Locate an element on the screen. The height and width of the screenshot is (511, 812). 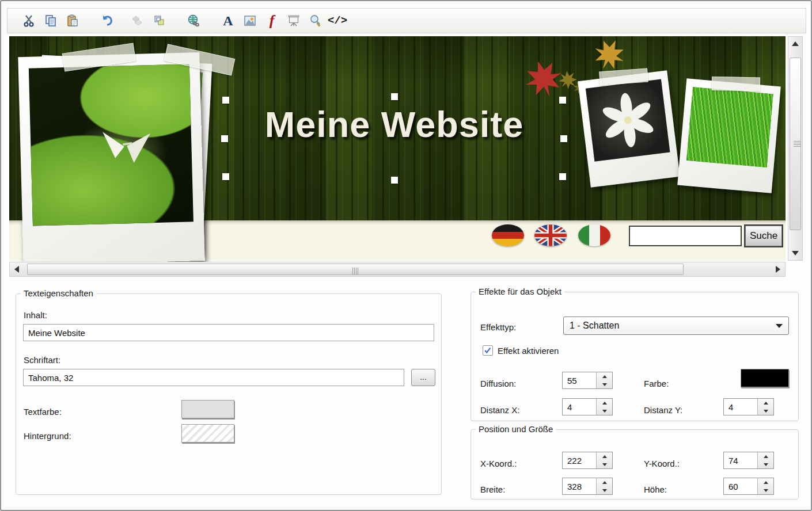
group-position-size: Position und Größe X-Koord.: Y-Koord.: B… is located at coordinates (635, 464).